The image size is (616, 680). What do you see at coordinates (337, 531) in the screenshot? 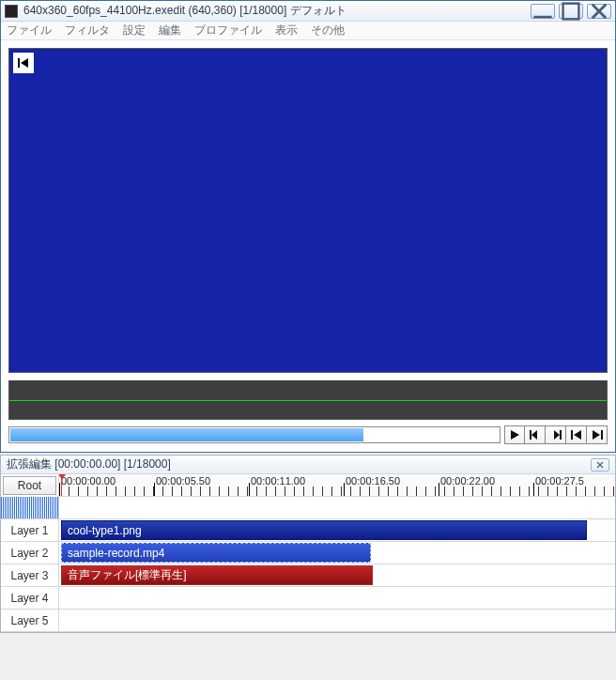
I see `track-1: cool-type1.png` at bounding box center [337, 531].